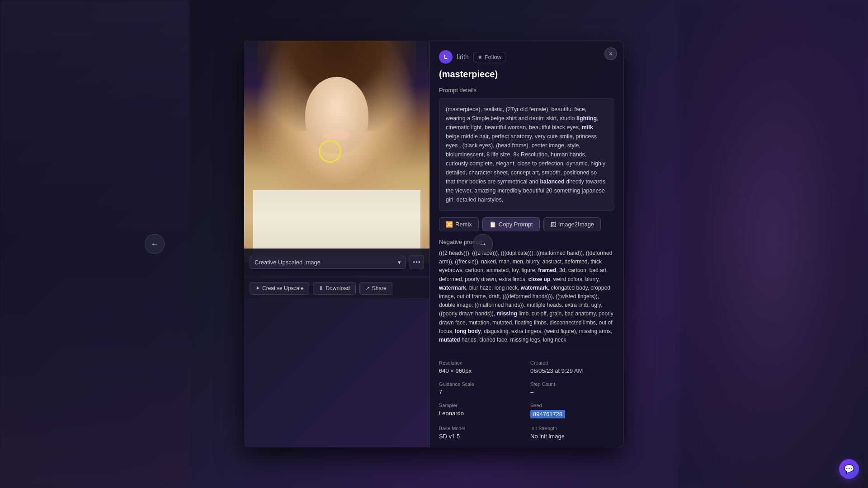 This screenshot has height=488, width=868. What do you see at coordinates (527, 351) in the screenshot?
I see `divider` at bounding box center [527, 351].